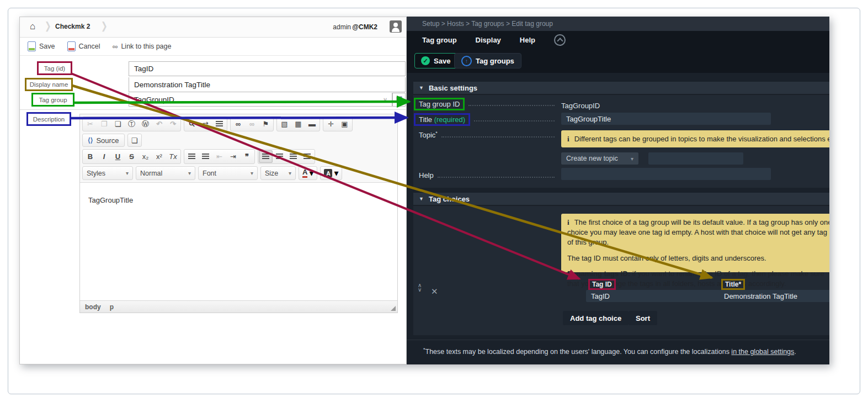 The height and width of the screenshot is (402, 868). Describe the element at coordinates (238, 157) in the screenshot. I see `editor-toolbar-row-3: BIUSx₂x²Tx ⇤⇥❞` at that location.